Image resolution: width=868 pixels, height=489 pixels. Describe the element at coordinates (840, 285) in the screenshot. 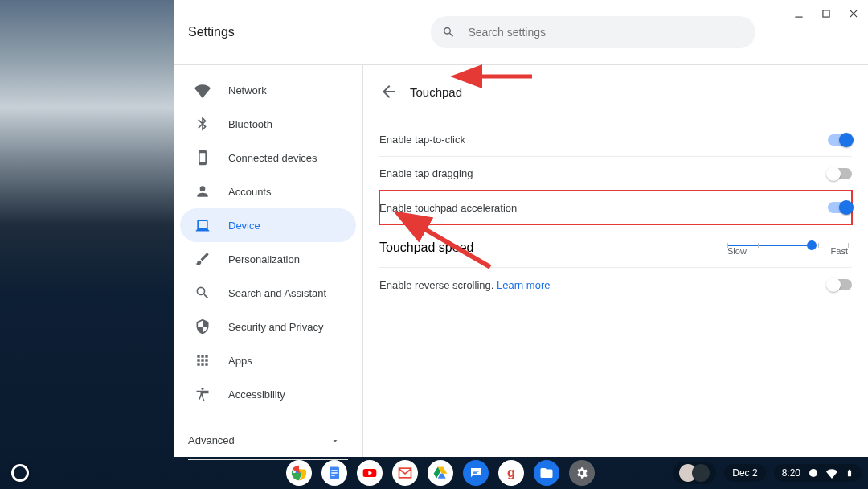

I see `toggle-reverse-scrolling` at that location.